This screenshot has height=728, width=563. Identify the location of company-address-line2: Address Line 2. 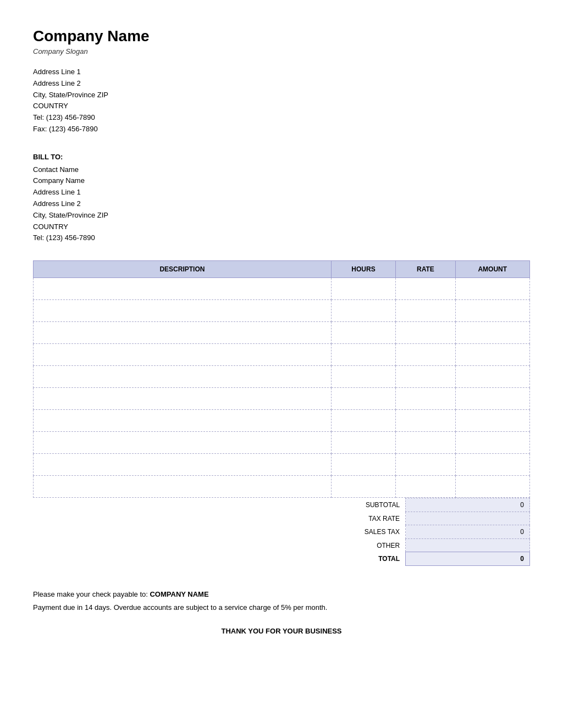
(282, 84).